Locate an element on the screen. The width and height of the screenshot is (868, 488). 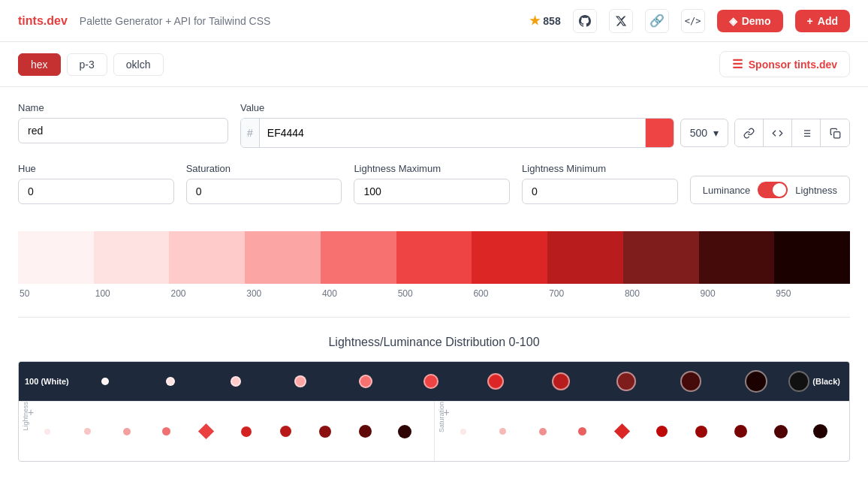
tool-list-button is located at coordinates (806, 133).